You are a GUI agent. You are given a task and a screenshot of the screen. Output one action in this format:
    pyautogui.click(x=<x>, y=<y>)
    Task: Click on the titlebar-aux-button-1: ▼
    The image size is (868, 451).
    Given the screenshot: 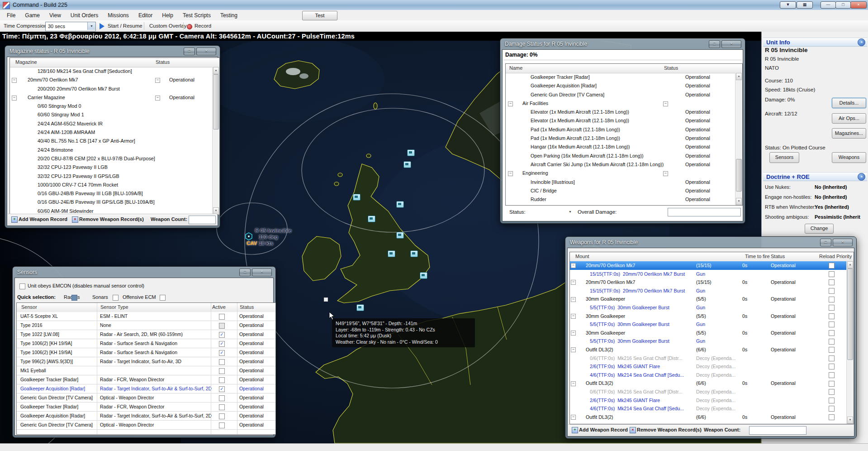 What is the action you would take?
    pyautogui.click(x=788, y=5)
    